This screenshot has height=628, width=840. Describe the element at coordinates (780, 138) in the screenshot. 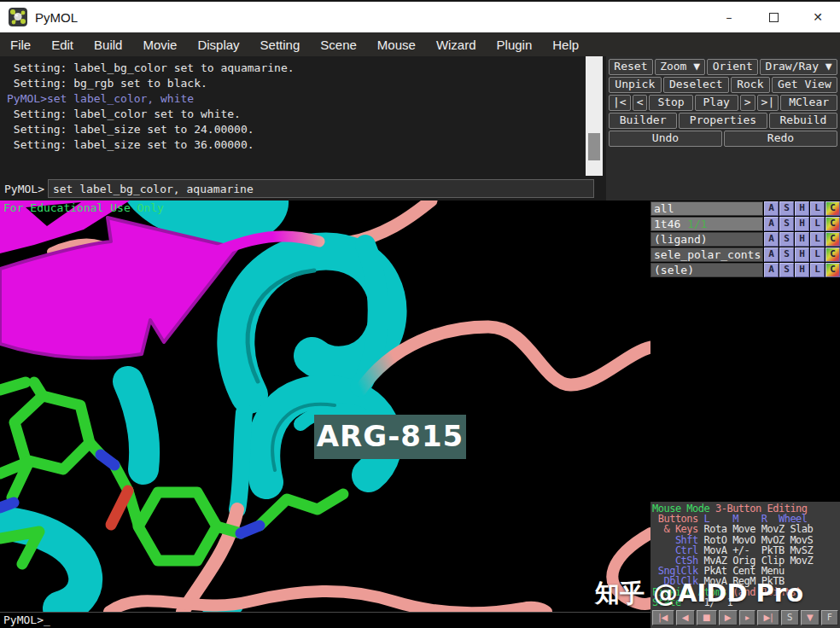

I see `redo-button: Redo` at that location.